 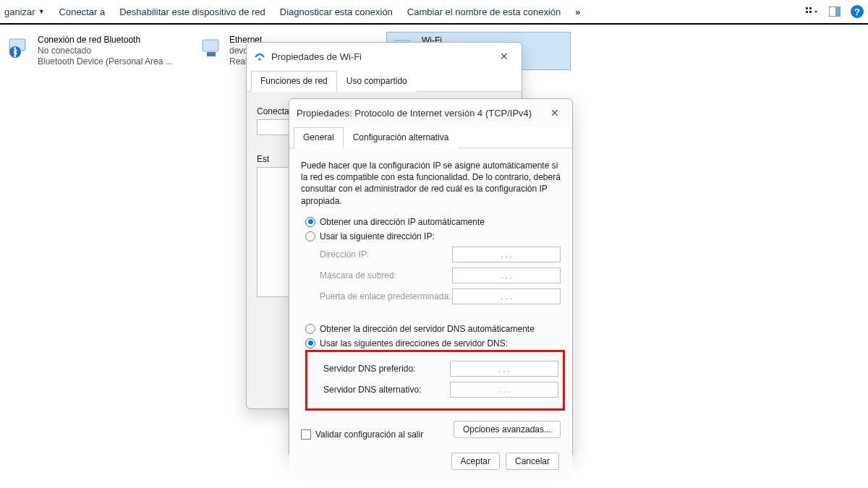 What do you see at coordinates (42, 12) in the screenshot?
I see `dropdown-icon: ▼` at bounding box center [42, 12].